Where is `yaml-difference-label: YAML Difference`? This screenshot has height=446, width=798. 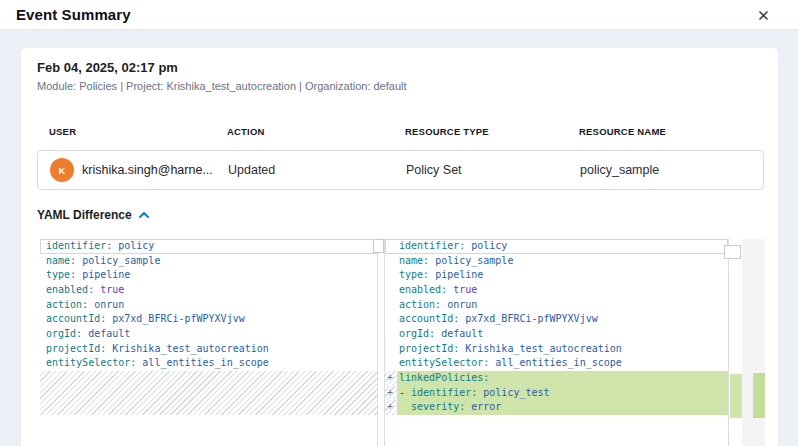 yaml-difference-label: YAML Difference is located at coordinates (84, 215).